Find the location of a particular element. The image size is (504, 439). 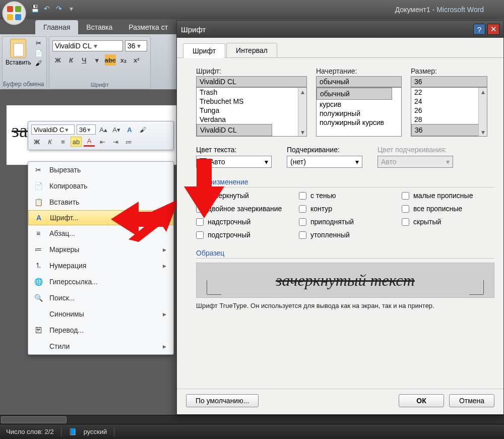

menu-hyperlink: 🌐Гиперссылка... is located at coordinates (101, 282).